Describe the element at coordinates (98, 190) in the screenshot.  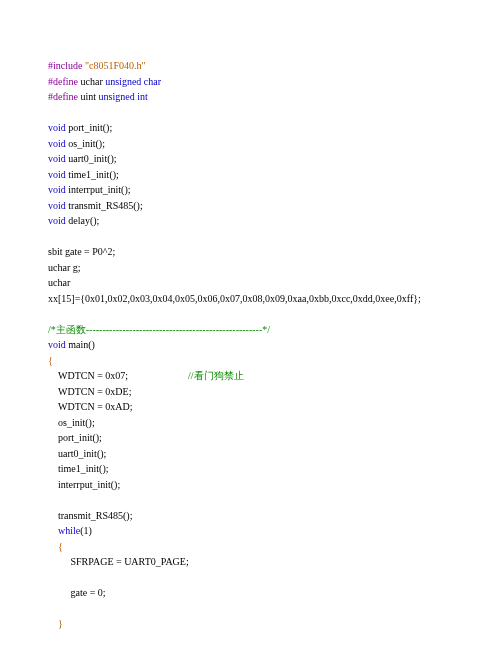
I see `decl-interrput-init: interrput_init();` at that location.